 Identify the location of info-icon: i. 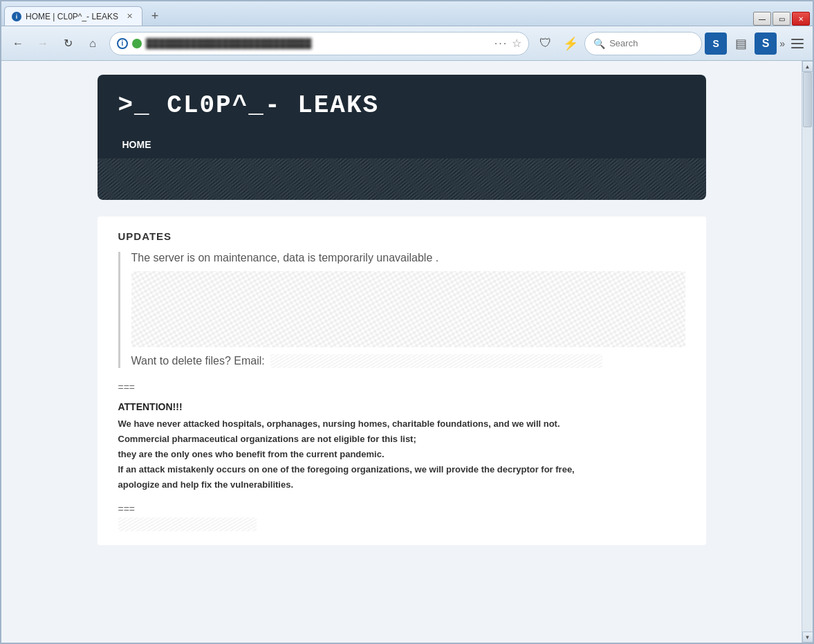
(122, 44).